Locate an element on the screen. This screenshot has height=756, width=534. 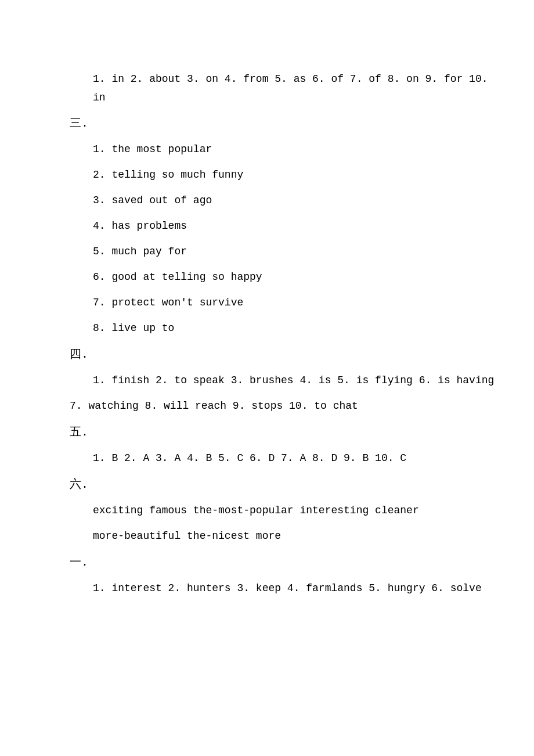
san-item-7: 7. protect won't survive is located at coordinates (296, 303).